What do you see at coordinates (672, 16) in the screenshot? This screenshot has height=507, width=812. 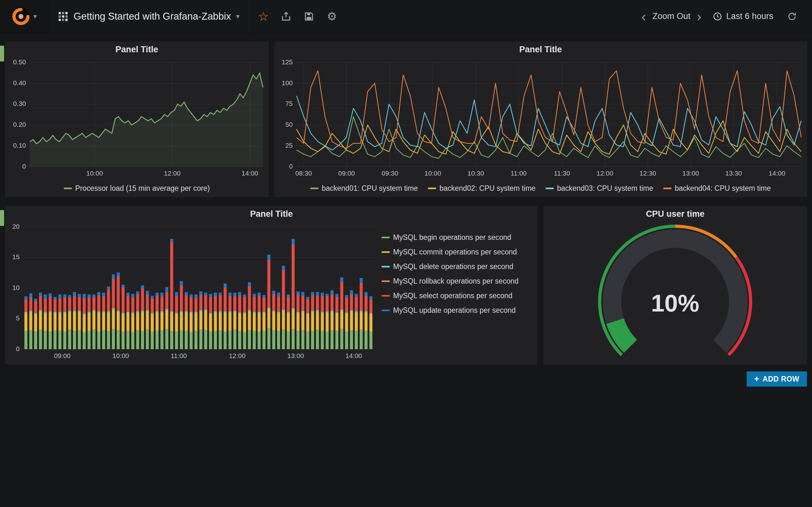 I see `zoom-out-button: Zoom Out` at bounding box center [672, 16].